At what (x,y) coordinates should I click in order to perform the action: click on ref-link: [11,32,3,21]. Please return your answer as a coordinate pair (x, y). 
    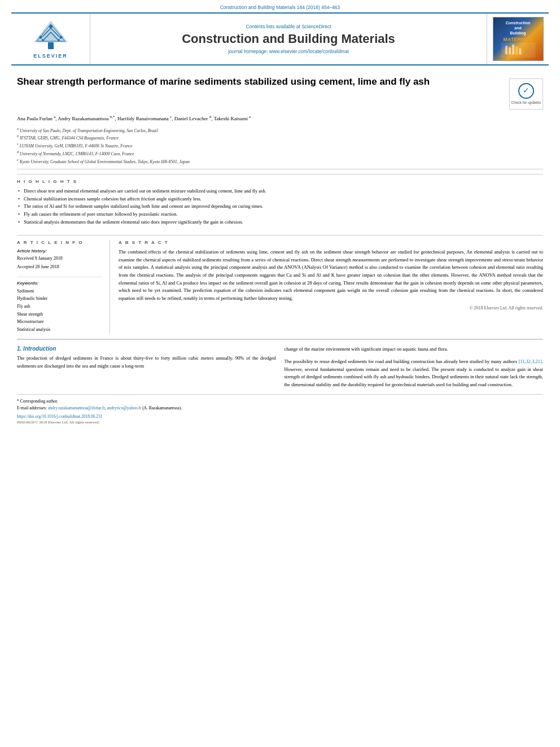
    Looking at the image, I should click on (530, 361).